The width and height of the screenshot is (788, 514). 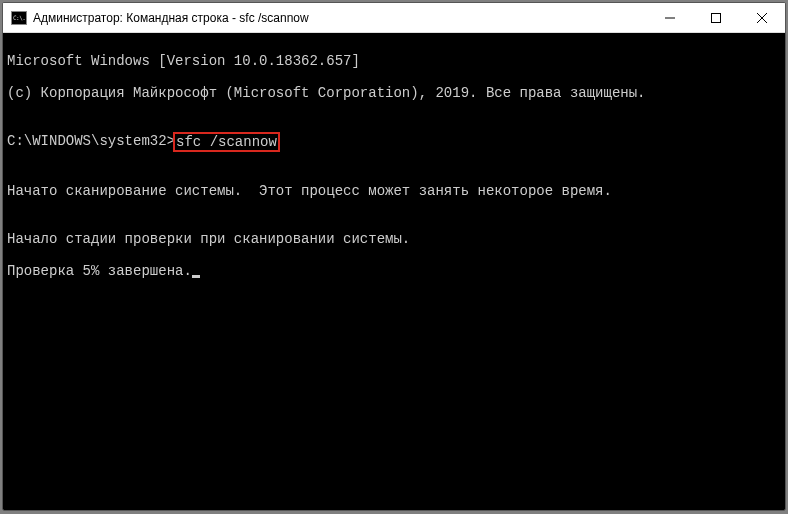 What do you see at coordinates (394, 18) in the screenshot?
I see `titlebar: C:\. Администратор: Командная строка - s…` at bounding box center [394, 18].